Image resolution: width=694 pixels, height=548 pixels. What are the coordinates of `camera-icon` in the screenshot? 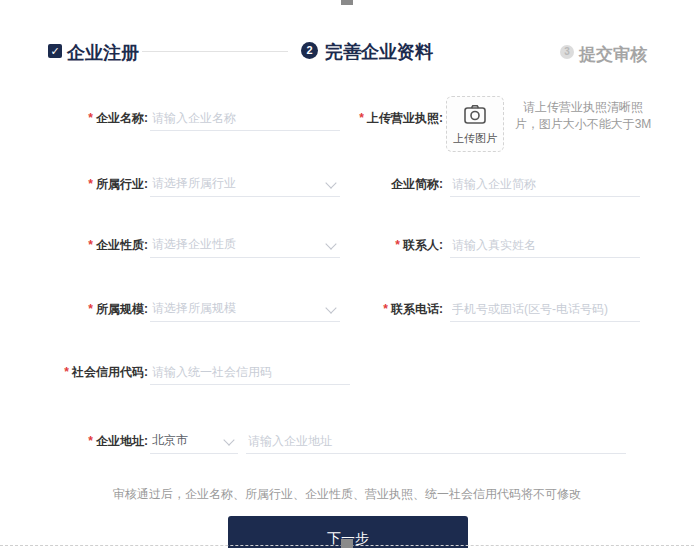 It's located at (475, 115).